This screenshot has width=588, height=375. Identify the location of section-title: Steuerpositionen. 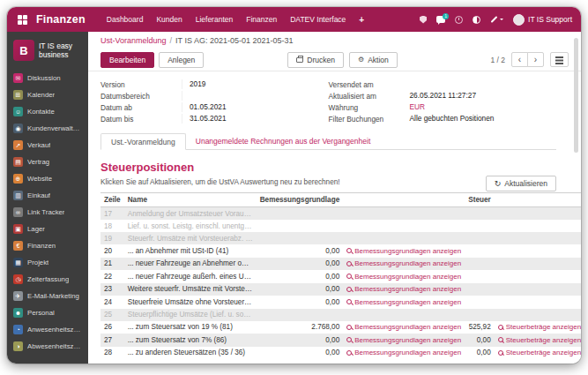
(220, 168).